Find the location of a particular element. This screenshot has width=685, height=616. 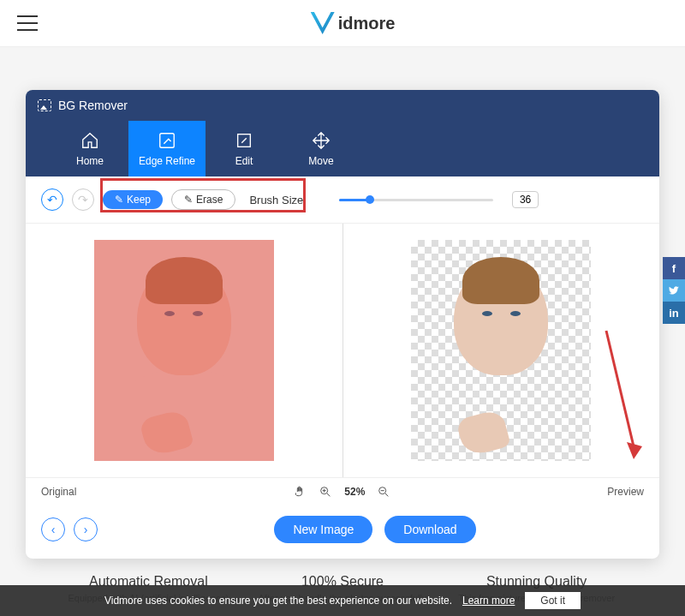

mask-overlay is located at coordinates (184, 350).